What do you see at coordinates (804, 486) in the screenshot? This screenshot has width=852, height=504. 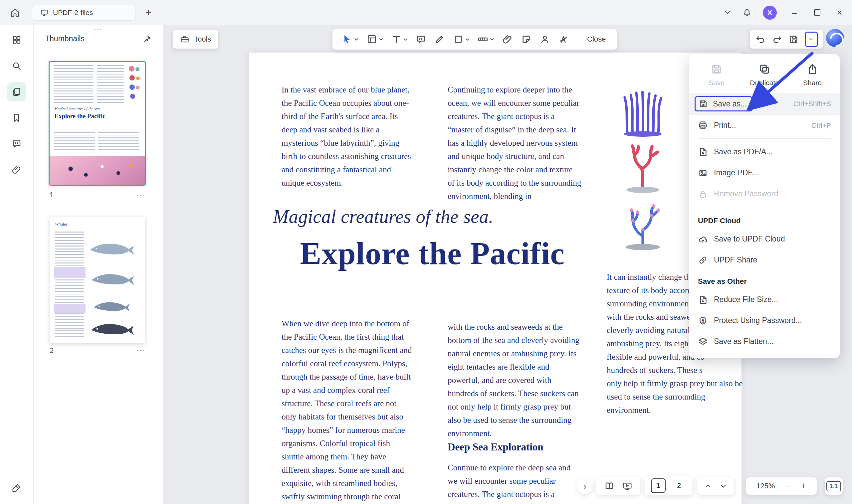 I see `zoom-in-button: +` at bounding box center [804, 486].